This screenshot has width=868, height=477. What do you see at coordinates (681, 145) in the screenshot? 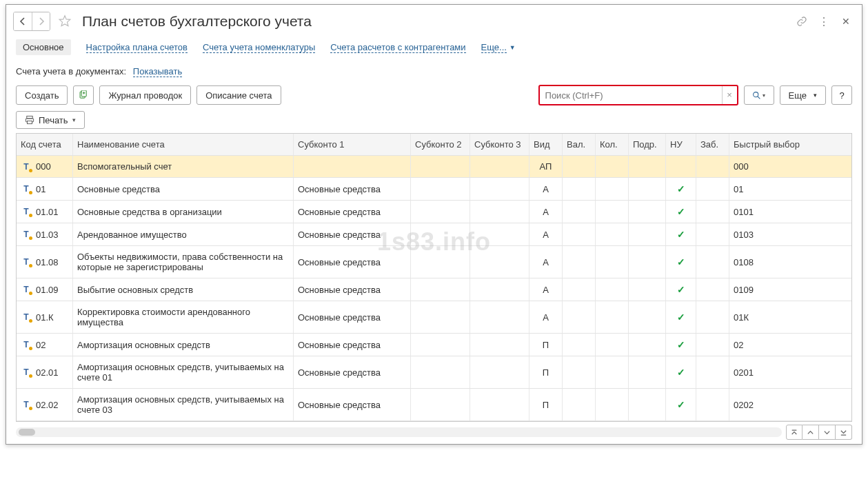
I see `col-nu: НУ` at bounding box center [681, 145].